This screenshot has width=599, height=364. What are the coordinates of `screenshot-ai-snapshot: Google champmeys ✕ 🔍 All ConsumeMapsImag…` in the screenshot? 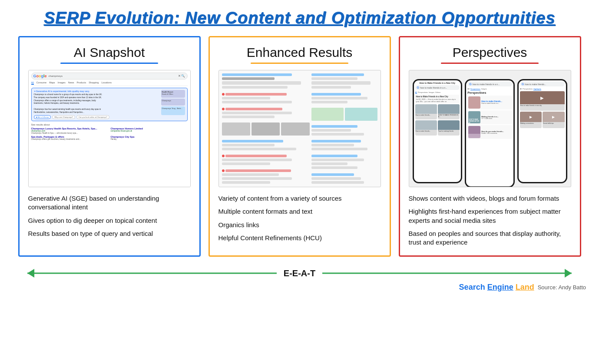 It's located at (109, 129).